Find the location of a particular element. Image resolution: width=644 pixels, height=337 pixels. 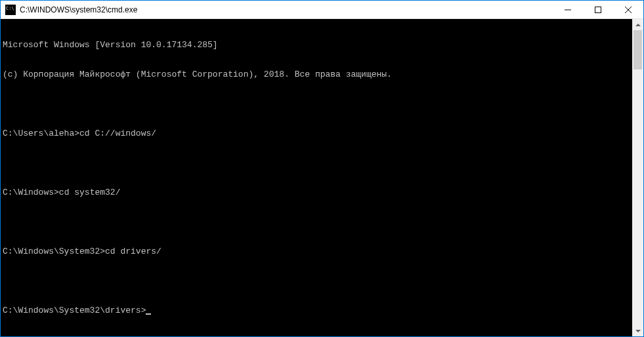

window-title: C:\WINDOWS\system32\cmd.exe is located at coordinates (286, 10).